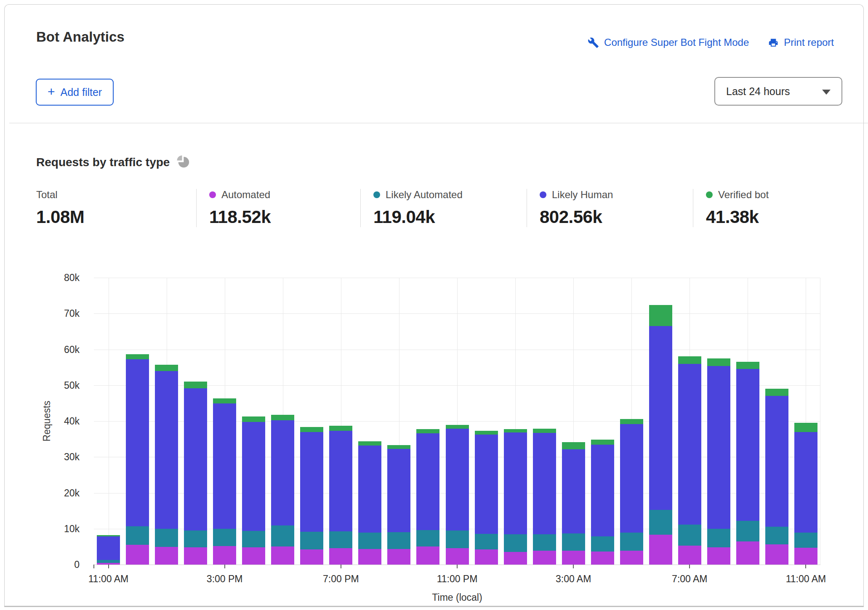 The height and width of the screenshot is (610, 868). Describe the element at coordinates (278, 208) in the screenshot. I see `stat-automated: Automated 118.52k` at that location.